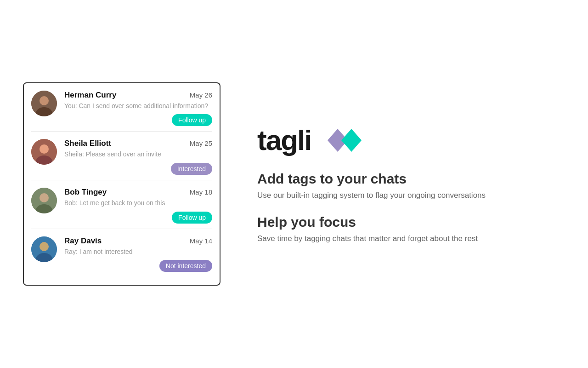  I want to click on logo-text: tagli, so click(284, 140).